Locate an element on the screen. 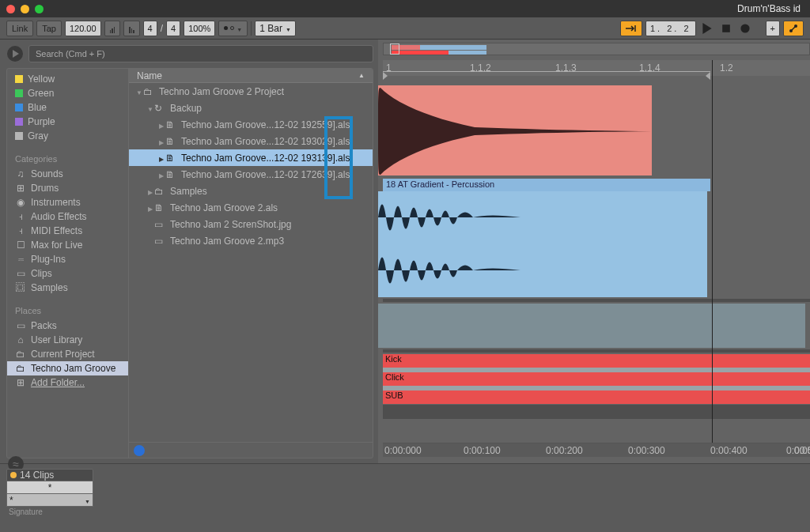 The width and height of the screenshot is (810, 532). arrangement-position: 1. 2. 2 is located at coordinates (671, 28).